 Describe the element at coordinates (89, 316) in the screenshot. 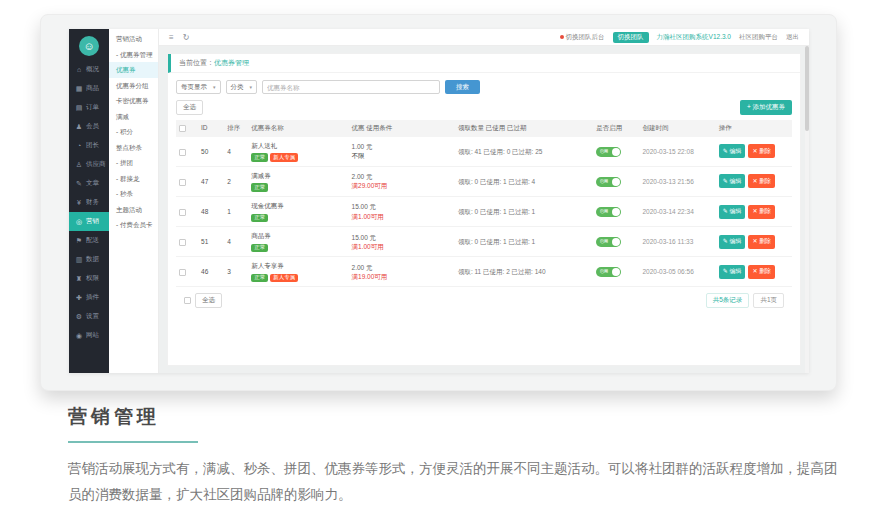

I see `sidebar-item-settings: ⚙设置` at that location.